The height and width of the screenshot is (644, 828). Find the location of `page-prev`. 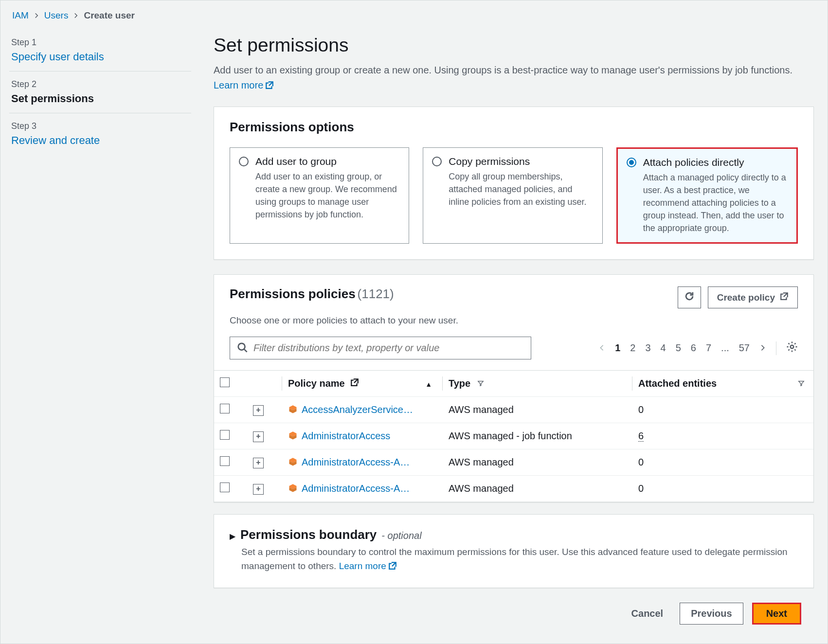

page-prev is located at coordinates (602, 348).